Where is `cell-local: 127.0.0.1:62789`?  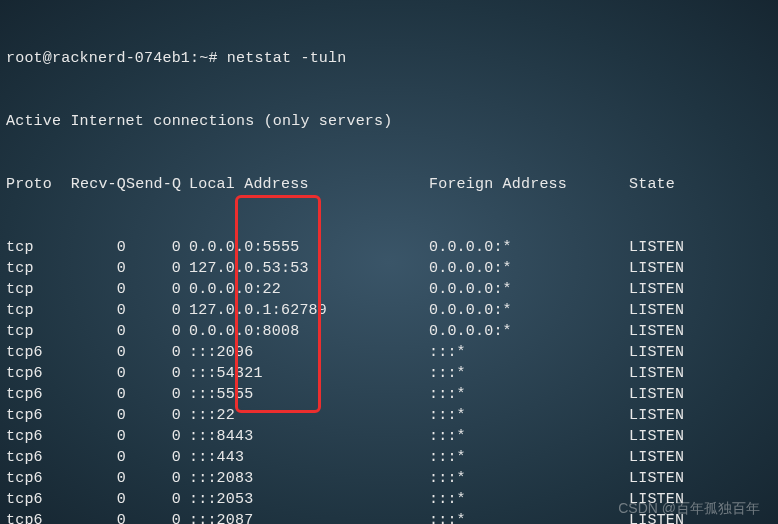
cell-local: 127.0.0.1:62789 is located at coordinates (305, 310).